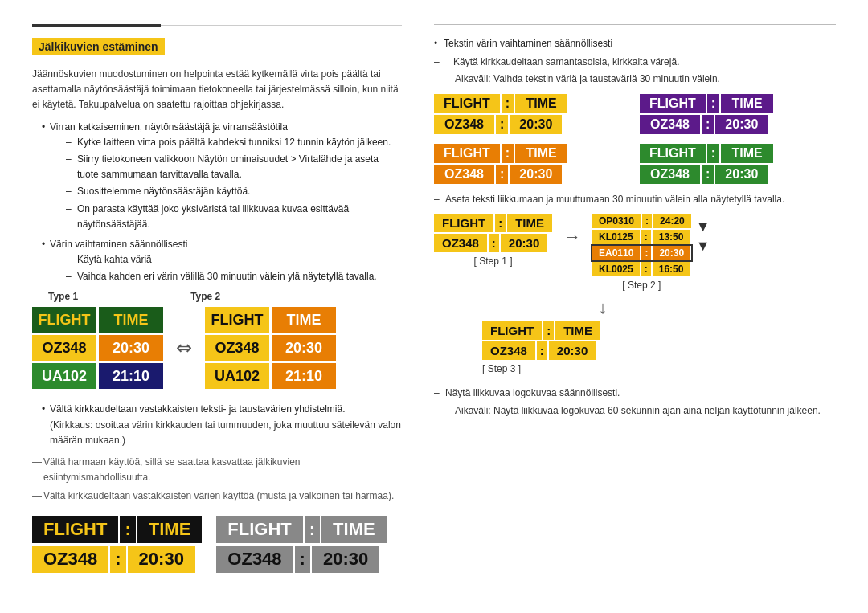 The image size is (868, 613). What do you see at coordinates (641, 245) in the screenshot?
I see `step2-scroll-board: OP0310 : 24:20 KL0125 : 13:50 EA0110` at bounding box center [641, 245].